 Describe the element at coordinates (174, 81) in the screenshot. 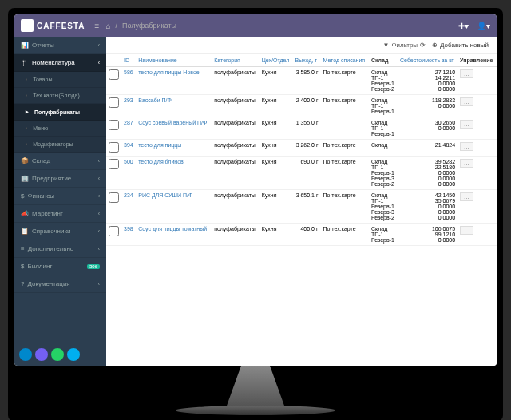

I see `row-name: тесто для пиццы Новое` at that location.